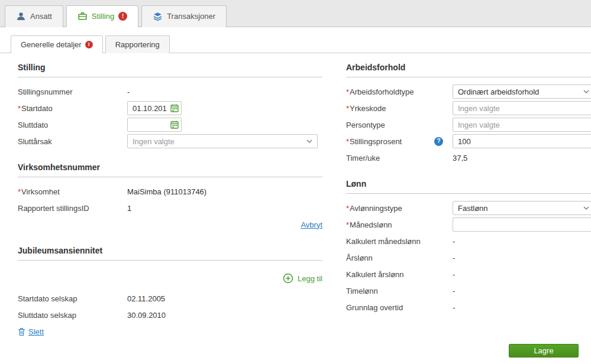  I want to click on briefcase-icon, so click(83, 17).